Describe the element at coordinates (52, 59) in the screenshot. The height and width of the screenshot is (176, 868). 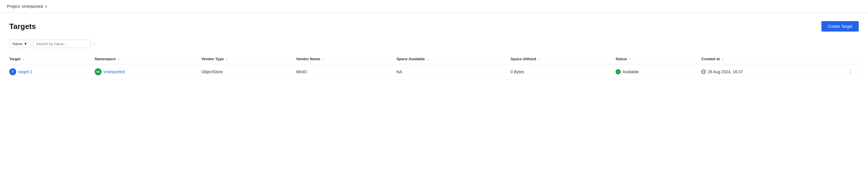
I see `col-header-target: Target ↑` at that location.